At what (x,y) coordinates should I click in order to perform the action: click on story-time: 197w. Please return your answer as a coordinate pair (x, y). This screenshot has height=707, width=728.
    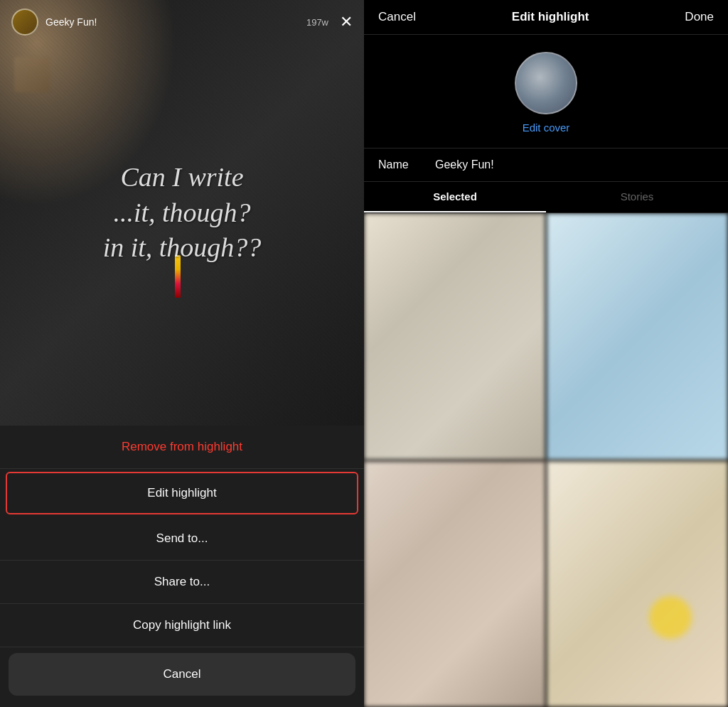
    Looking at the image, I should click on (317, 23).